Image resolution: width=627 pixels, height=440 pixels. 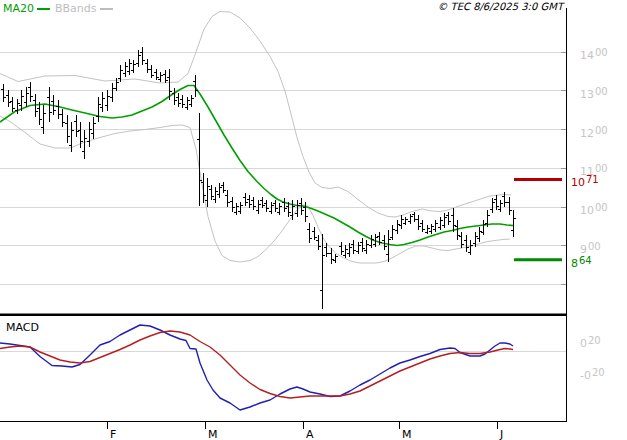 What do you see at coordinates (594, 132) in the screenshot?
I see `price-axis-label: 1200` at bounding box center [594, 132].